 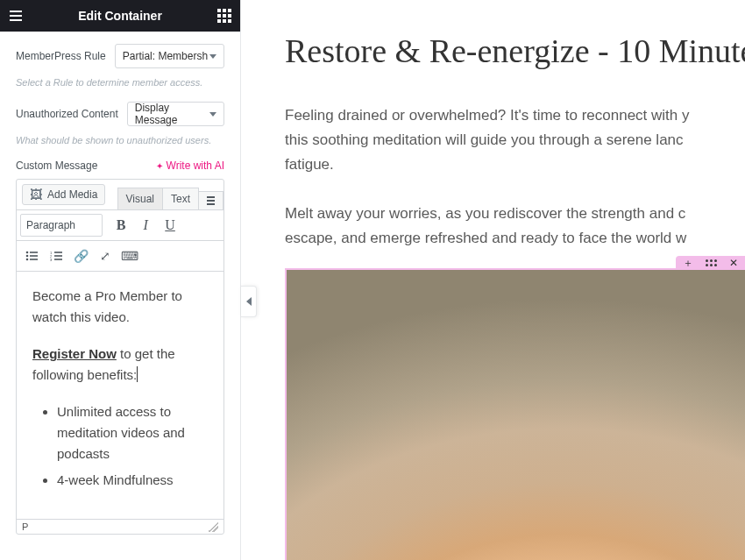 I want to click on underline-button: U, so click(x=170, y=225).